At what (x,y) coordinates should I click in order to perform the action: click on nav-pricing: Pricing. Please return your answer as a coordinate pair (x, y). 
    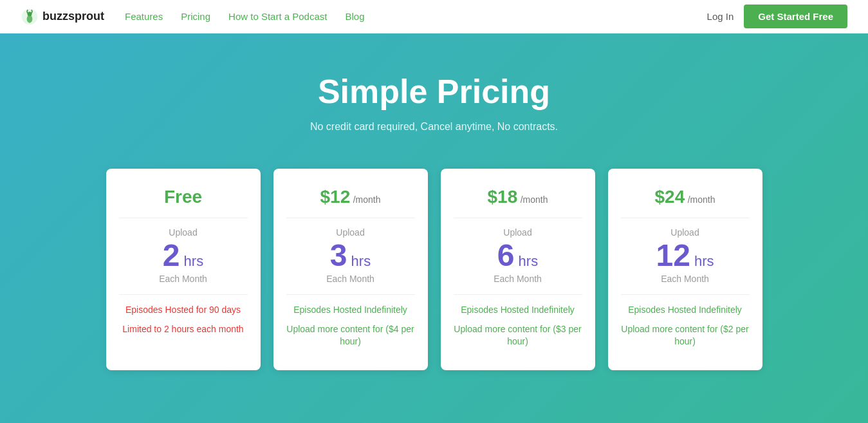
    Looking at the image, I should click on (196, 17).